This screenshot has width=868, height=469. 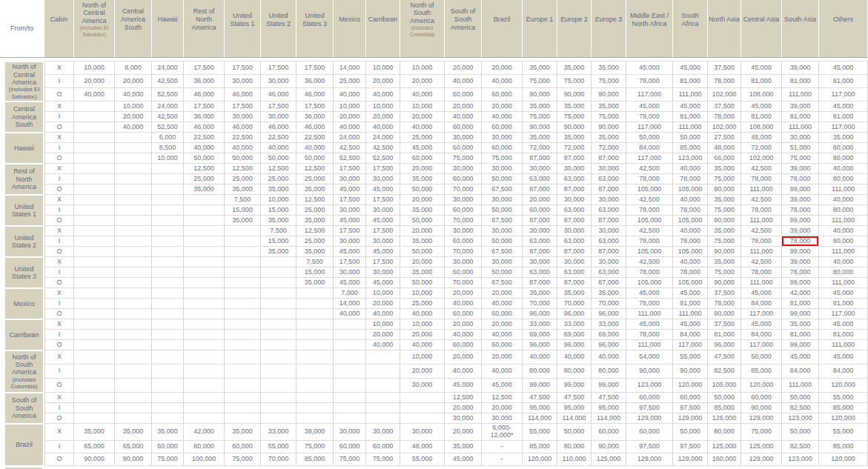 What do you see at coordinates (205, 169) in the screenshot?
I see `award-cell: 12,500` at bounding box center [205, 169].